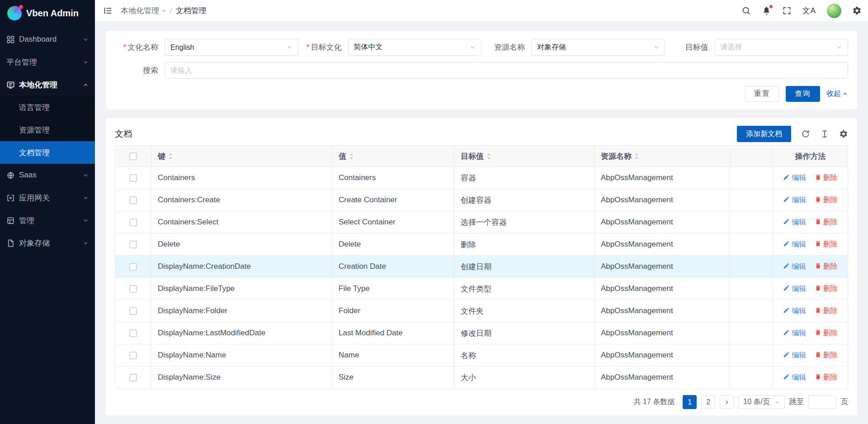  I want to click on sidebar-item-platform: 平台管理, so click(47, 62).